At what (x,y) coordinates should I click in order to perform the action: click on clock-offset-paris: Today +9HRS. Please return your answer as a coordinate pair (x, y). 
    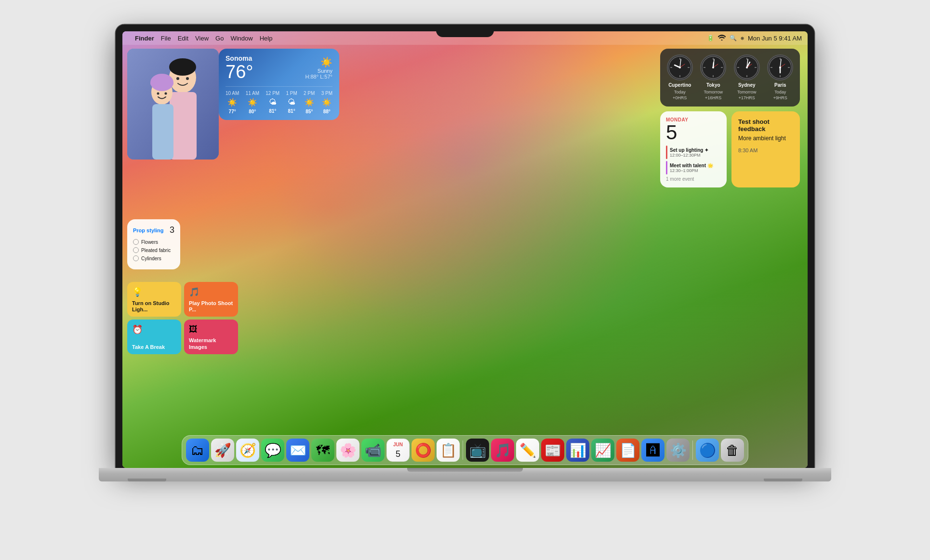
    Looking at the image, I should click on (781, 95).